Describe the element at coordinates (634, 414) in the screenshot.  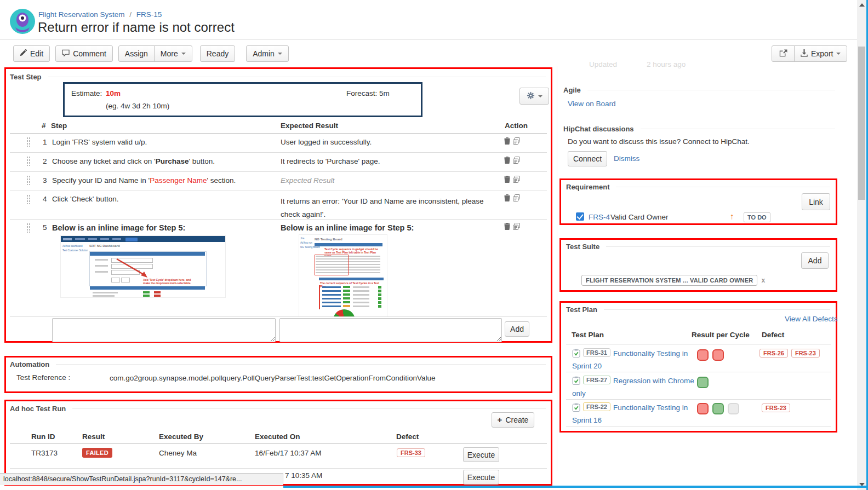
I see `test-plan-row: FRS-22Functionality Testing in Sprint 16` at that location.